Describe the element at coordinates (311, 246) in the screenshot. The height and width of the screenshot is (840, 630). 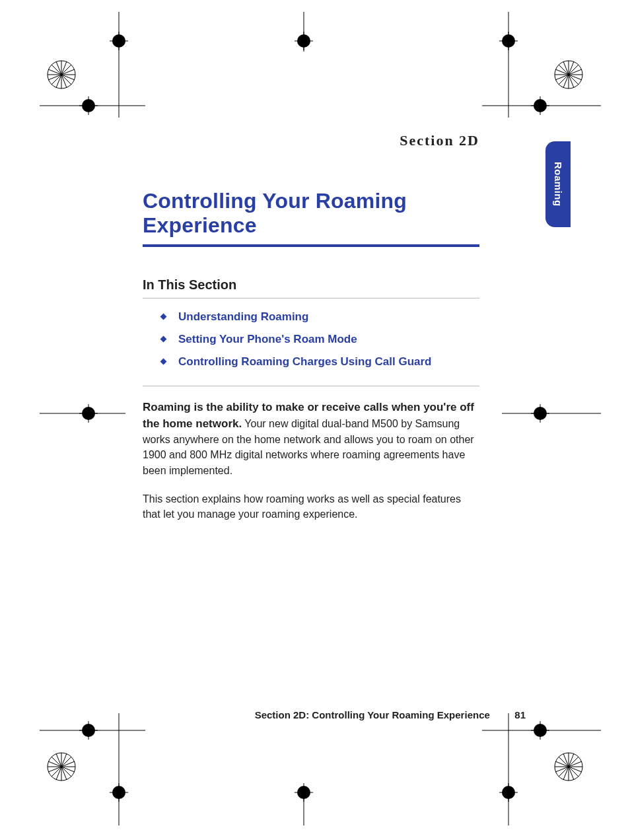
I see `title-rule` at that location.